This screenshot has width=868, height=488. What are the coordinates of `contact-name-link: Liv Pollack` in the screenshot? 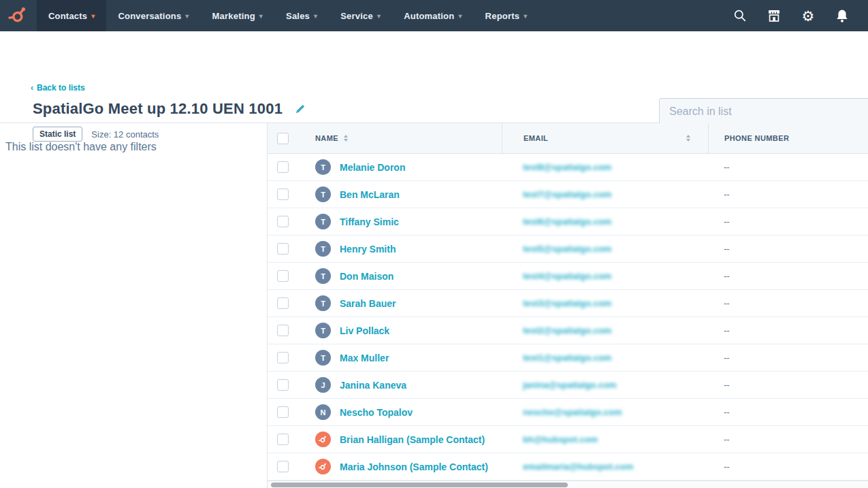 It's located at (365, 331).